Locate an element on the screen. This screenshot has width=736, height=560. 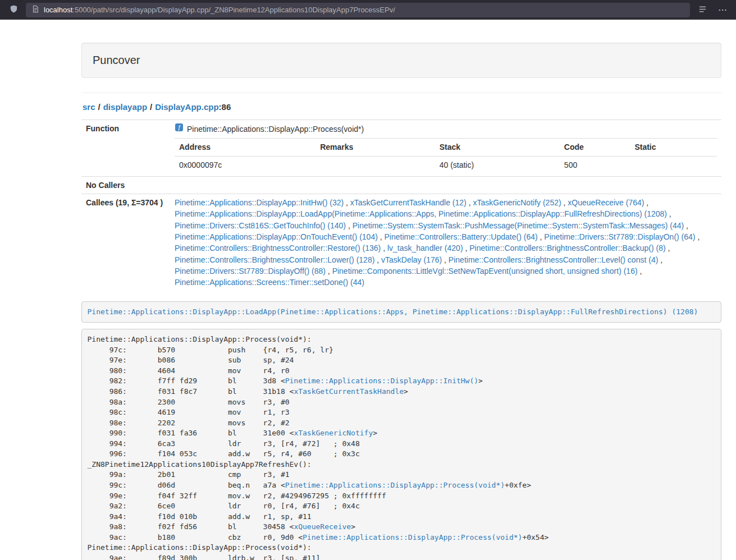
callee-link: Pinetime::Applications::DisplayApp::Init… is located at coordinates (259, 203).